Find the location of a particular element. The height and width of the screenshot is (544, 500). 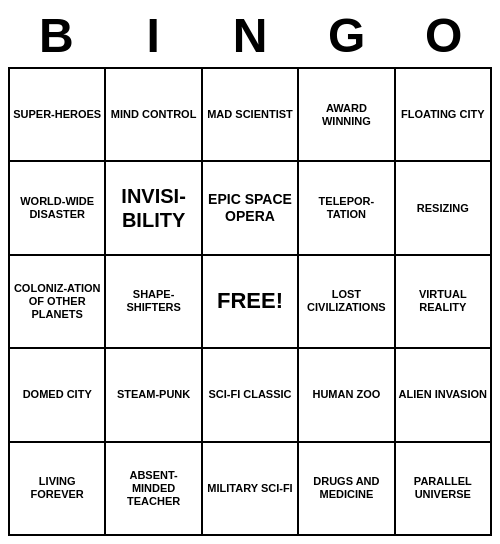

bingo-cell-23: DRUGS AND MEDICINE is located at coordinates (347, 490).